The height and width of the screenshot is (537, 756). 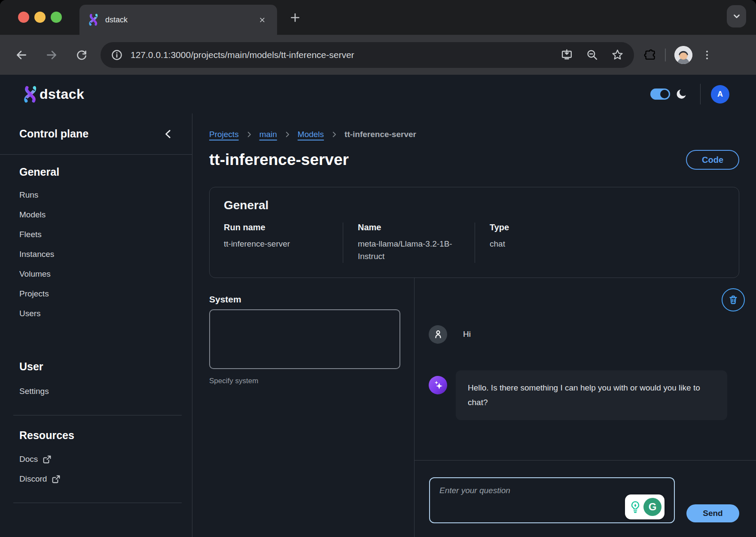 I want to click on breadcrumb: Projects main Models tt-inference-server, so click(x=474, y=134).